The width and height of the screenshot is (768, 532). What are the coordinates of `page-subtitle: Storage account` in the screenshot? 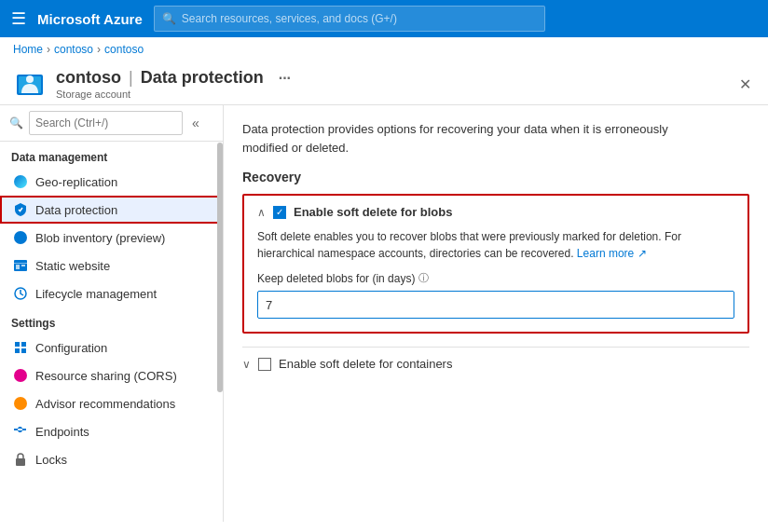 It's located at (395, 94).